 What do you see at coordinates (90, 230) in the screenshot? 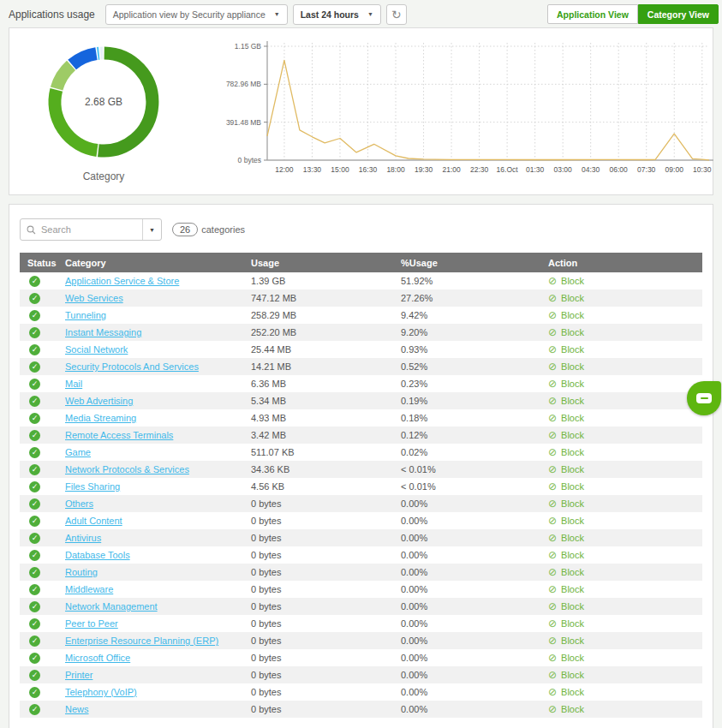
I see `search-input` at bounding box center [90, 230].